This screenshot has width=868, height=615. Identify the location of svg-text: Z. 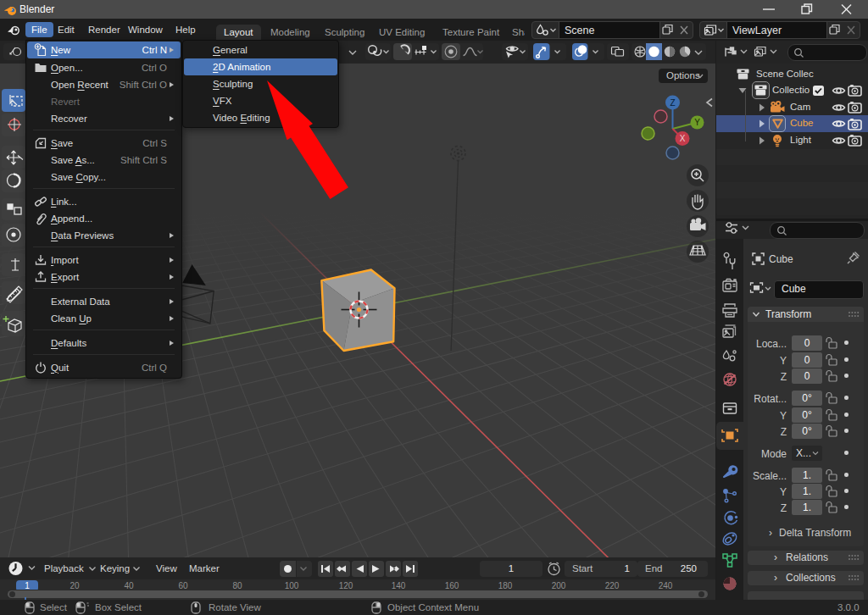
(672, 103).